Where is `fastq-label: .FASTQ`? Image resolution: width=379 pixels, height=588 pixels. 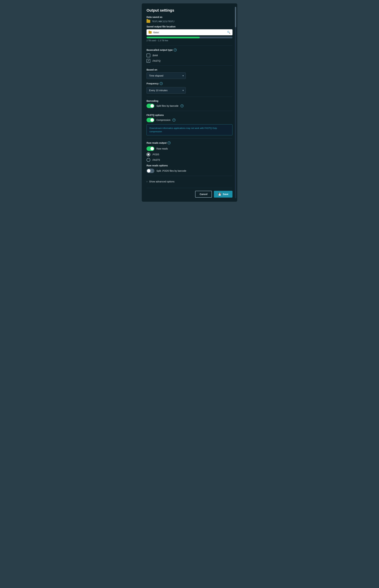
fastq-label: .FASTQ is located at coordinates (156, 61).